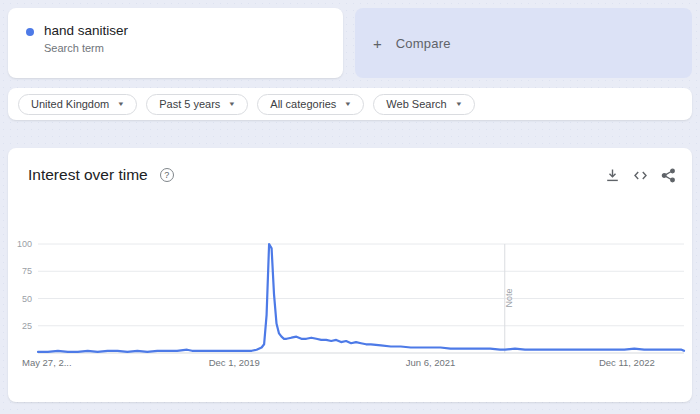  What do you see at coordinates (431, 362) in the screenshot?
I see `svg-text: Jun 6, 2021` at bounding box center [431, 362].